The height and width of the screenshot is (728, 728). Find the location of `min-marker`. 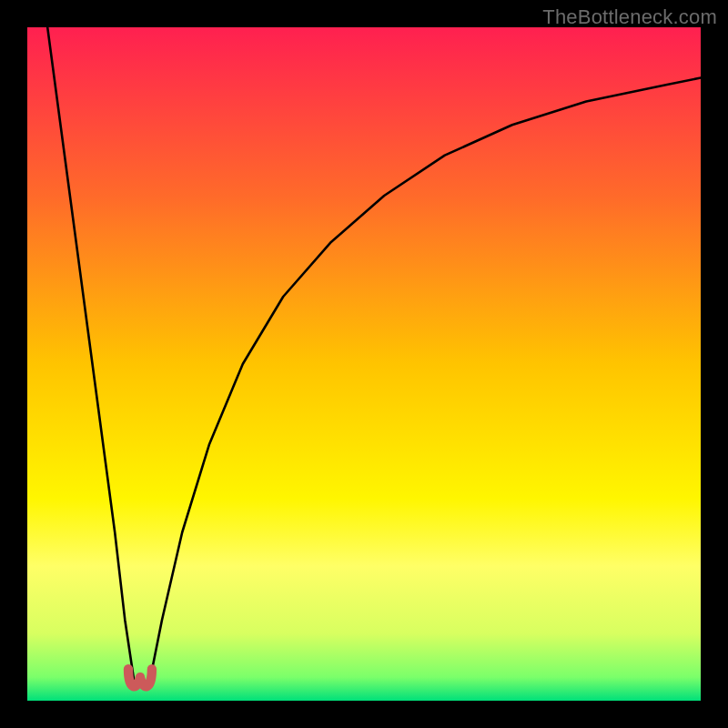

min-marker is located at coordinates (140, 677).